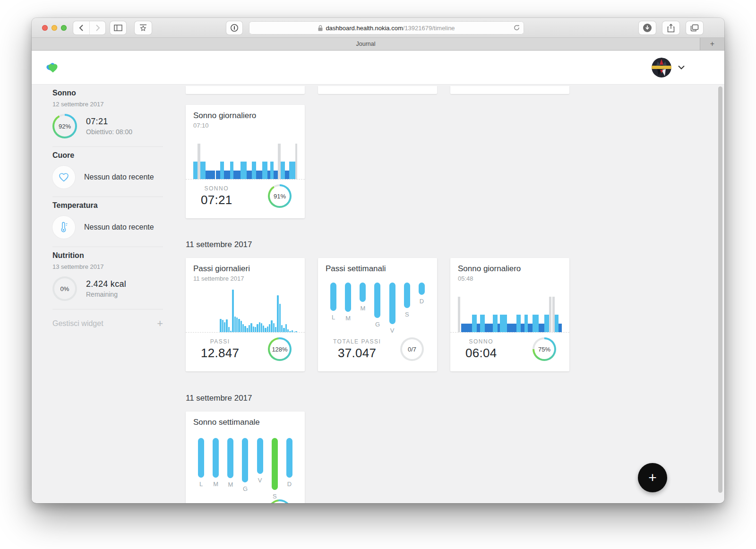 Image resolution: width=756 pixels, height=549 pixels. What do you see at coordinates (671, 28) in the screenshot?
I see `toolbar-right-buttons` at bounding box center [671, 28].